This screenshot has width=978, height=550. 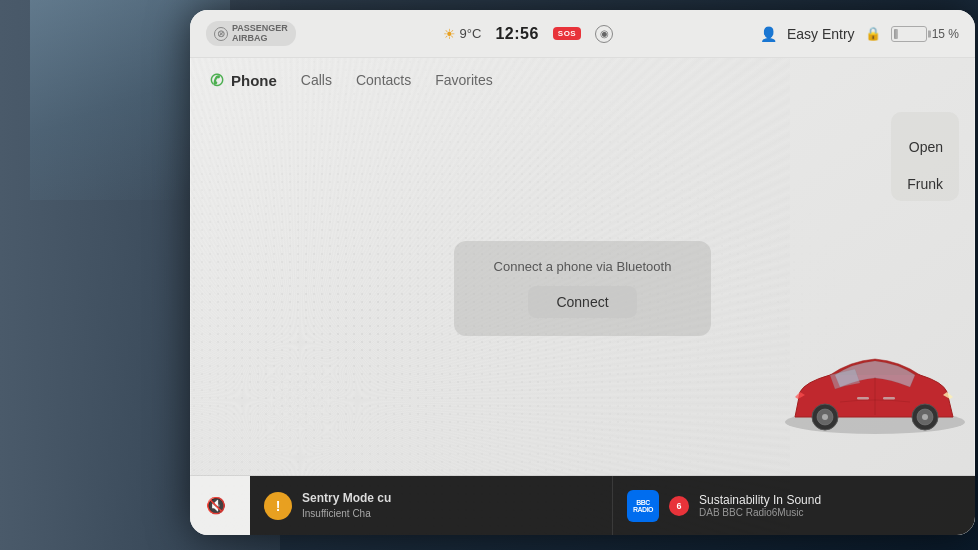 What do you see at coordinates (432, 506) in the screenshot?
I see `sentry-notification: ! Sentry Mode cu Insufficient Cha` at bounding box center [432, 506].